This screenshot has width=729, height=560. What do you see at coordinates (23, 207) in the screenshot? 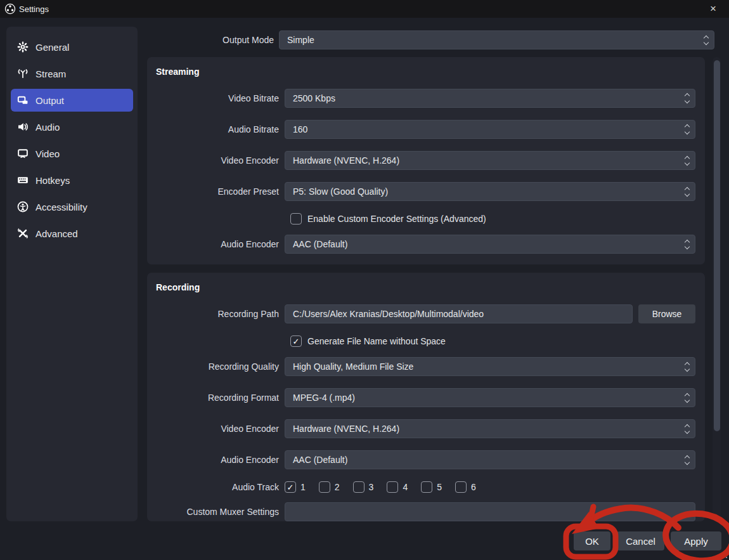
I see `accessibility-icon` at bounding box center [23, 207].